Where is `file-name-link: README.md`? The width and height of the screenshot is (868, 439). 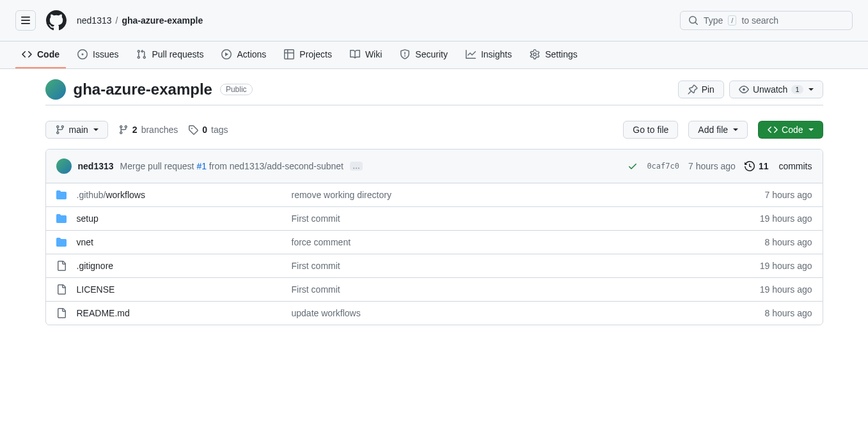
file-name-link: README.md is located at coordinates (179, 313).